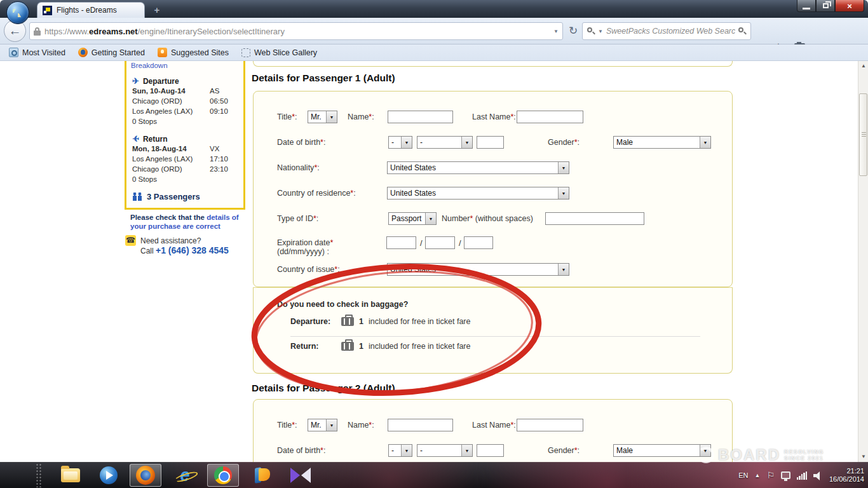  Describe the element at coordinates (223, 475) in the screenshot. I see `chrome-icon` at that location.